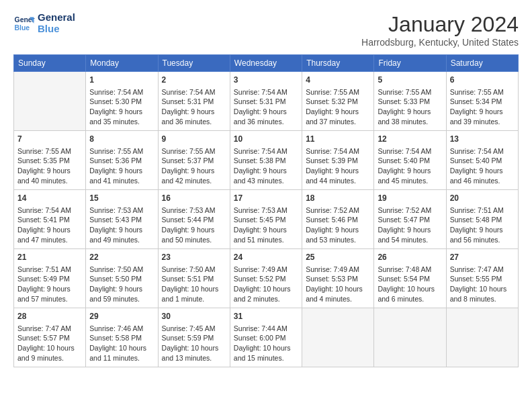 This screenshot has height=411, width=532. I want to click on calendar-header: SundayMondayTuesdayWednesdayThursdayFrid…, so click(266, 63).